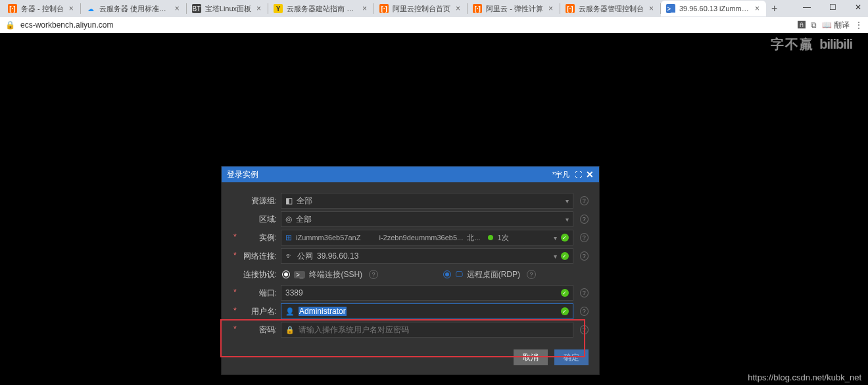 The image size is (868, 385). I want to click on tab-0: [·]务器 - 控制台×, so click(41, 9).